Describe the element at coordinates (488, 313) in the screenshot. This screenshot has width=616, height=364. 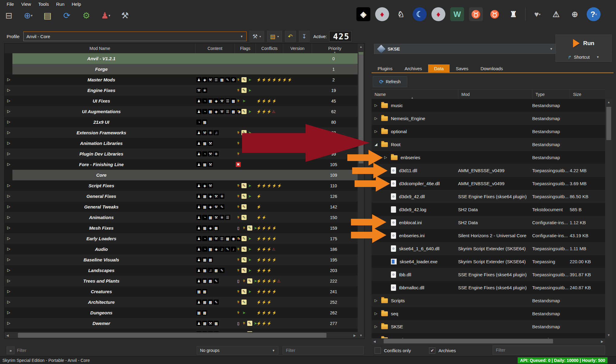
I see `tree-folder-row: ▷seqBestandsmap` at that location.